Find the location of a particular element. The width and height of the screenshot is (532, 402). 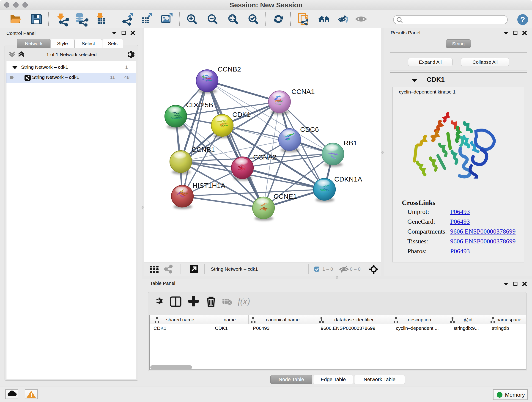

svg-text: CCNB1 is located at coordinates (203, 150).